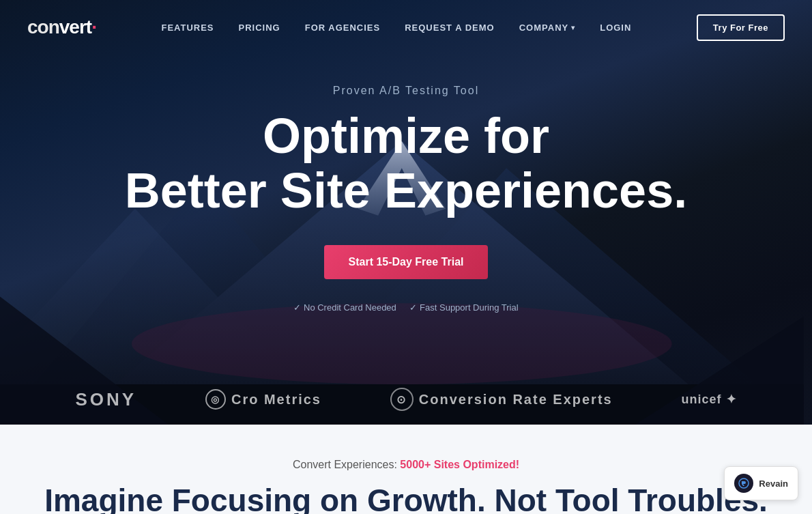 The image size is (812, 514). What do you see at coordinates (406, 163) in the screenshot?
I see `hero-title: Optimize for Better Site Experiences.` at bounding box center [406, 163].